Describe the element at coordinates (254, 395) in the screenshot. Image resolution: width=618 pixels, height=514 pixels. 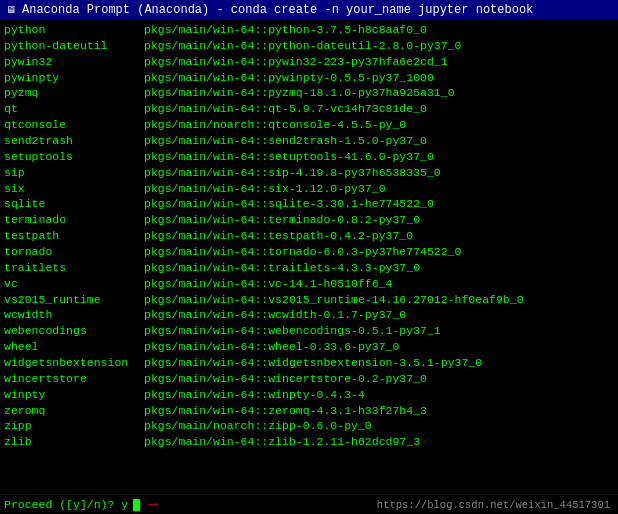
I see `pkg-source: pkgs/main/win-64::winpty-0.4.3-4` at that location.